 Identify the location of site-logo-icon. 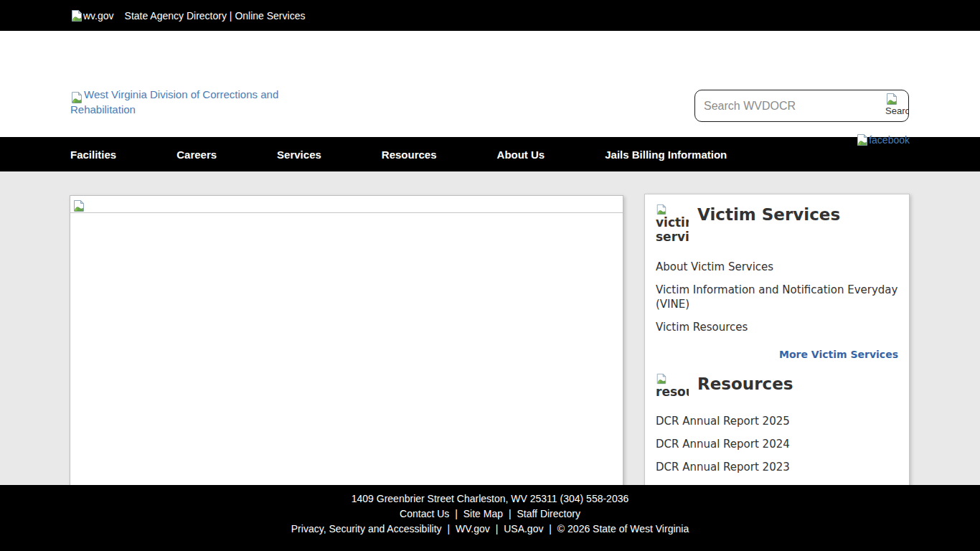
(77, 95).